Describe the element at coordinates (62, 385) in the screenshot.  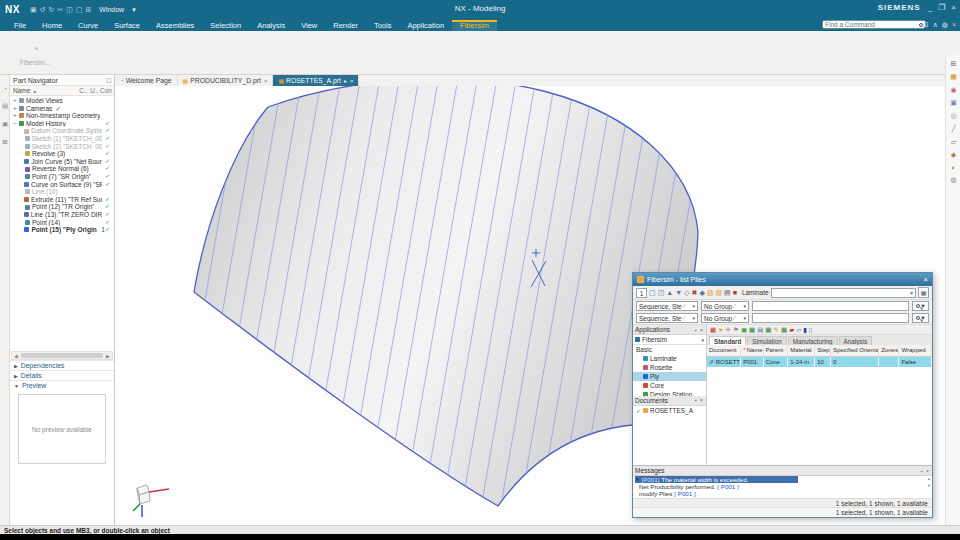
I see `preview-section: ▼Preview` at that location.